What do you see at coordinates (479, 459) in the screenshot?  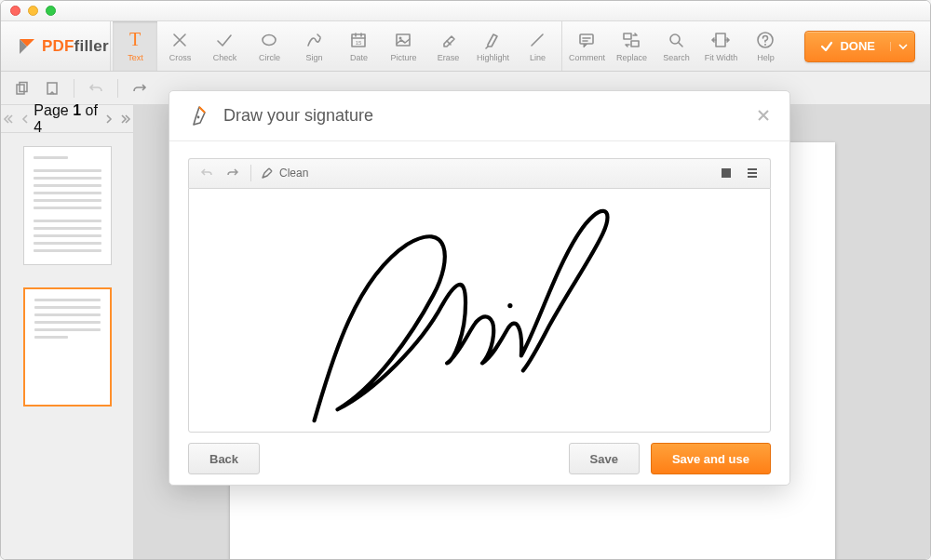 I see `modal-footer: Back Save Save and use` at bounding box center [479, 459].